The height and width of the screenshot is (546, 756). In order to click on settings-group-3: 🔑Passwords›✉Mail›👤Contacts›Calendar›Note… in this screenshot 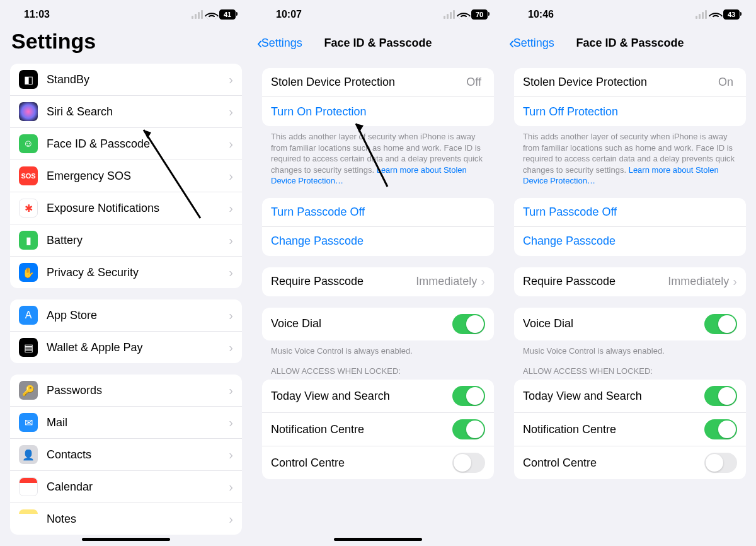, I will do `click(126, 455)`.